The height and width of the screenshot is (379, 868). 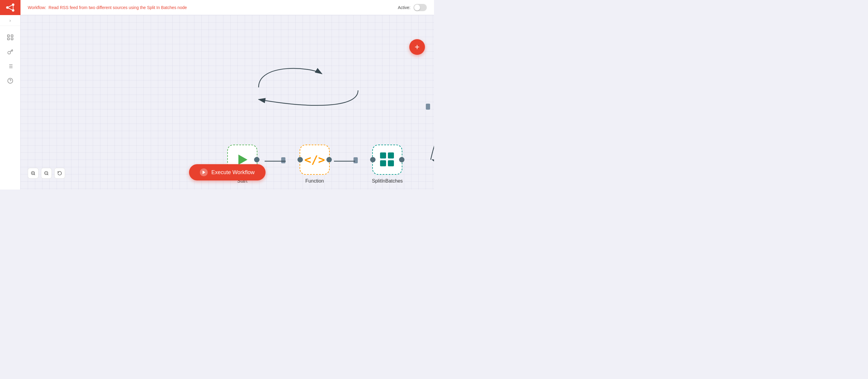 I want to click on app-logo, so click(x=10, y=7).